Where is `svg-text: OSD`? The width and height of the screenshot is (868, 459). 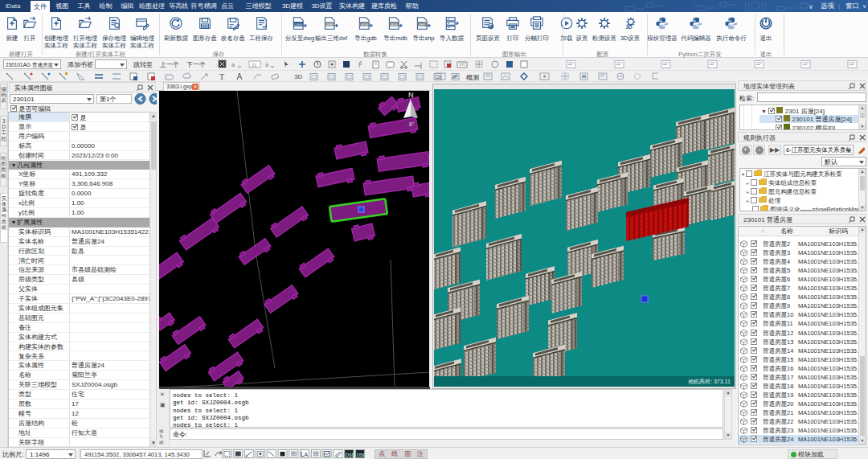 svg-text: OSD is located at coordinates (362, 455).